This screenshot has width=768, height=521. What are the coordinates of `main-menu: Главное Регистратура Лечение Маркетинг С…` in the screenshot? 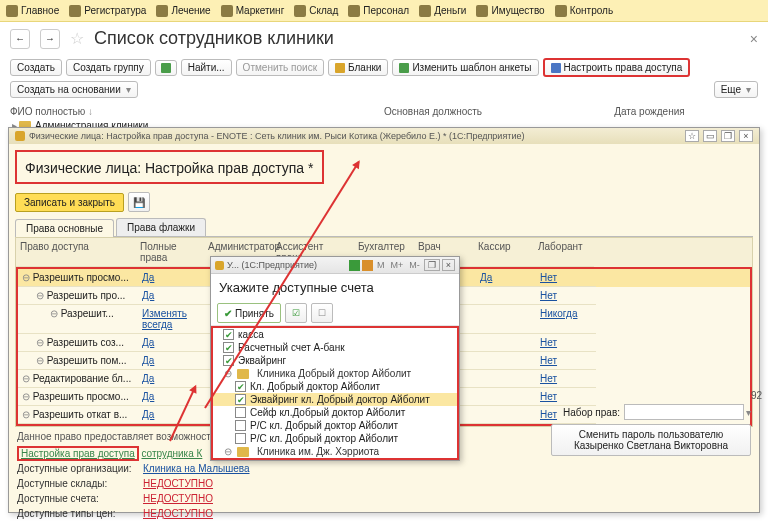 It's located at (384, 11).